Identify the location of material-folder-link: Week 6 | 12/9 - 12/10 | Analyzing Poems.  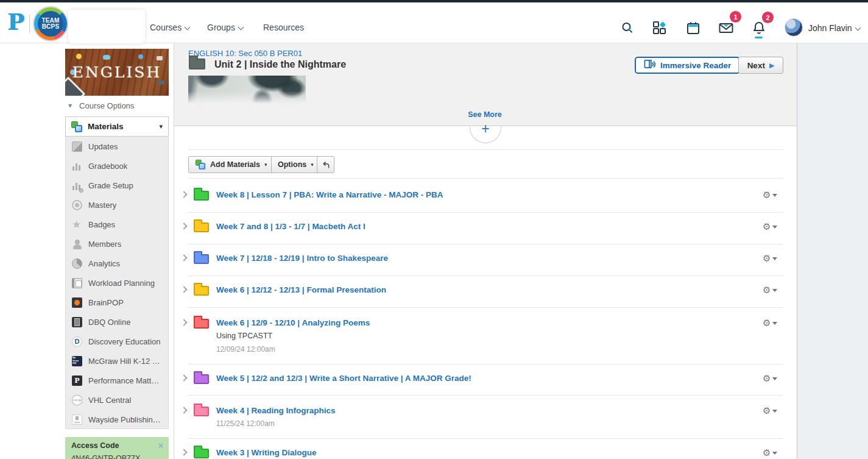
(293, 323).